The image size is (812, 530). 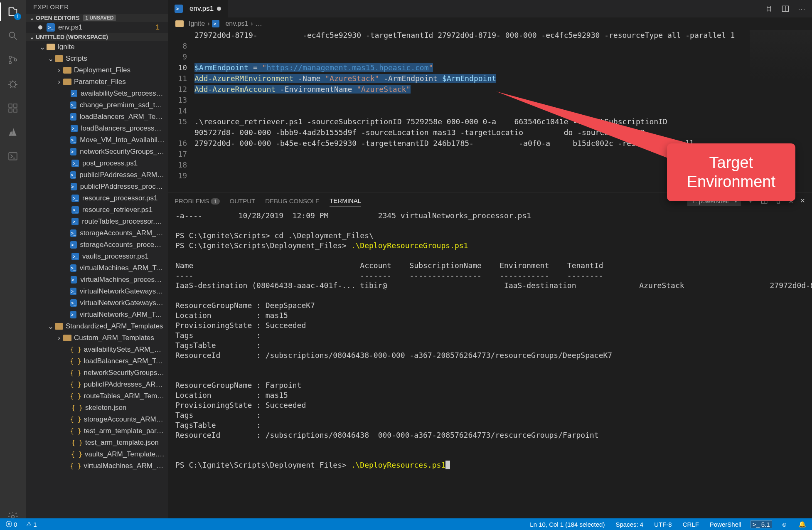 What do you see at coordinates (97, 291) in the screenshot?
I see `file-item: >_virtualNetworkGateways_ARM…` at bounding box center [97, 291].